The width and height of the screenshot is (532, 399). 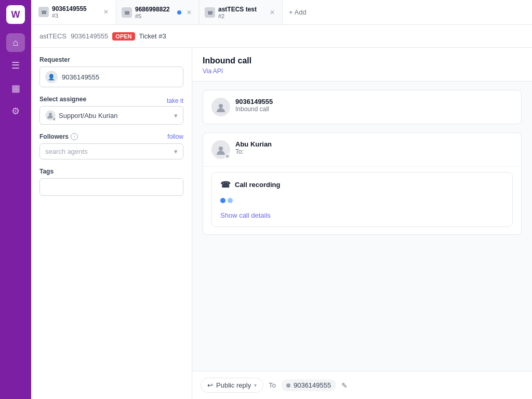 I want to click on call-recording-title: ☎ Call recording, so click(x=362, y=185).